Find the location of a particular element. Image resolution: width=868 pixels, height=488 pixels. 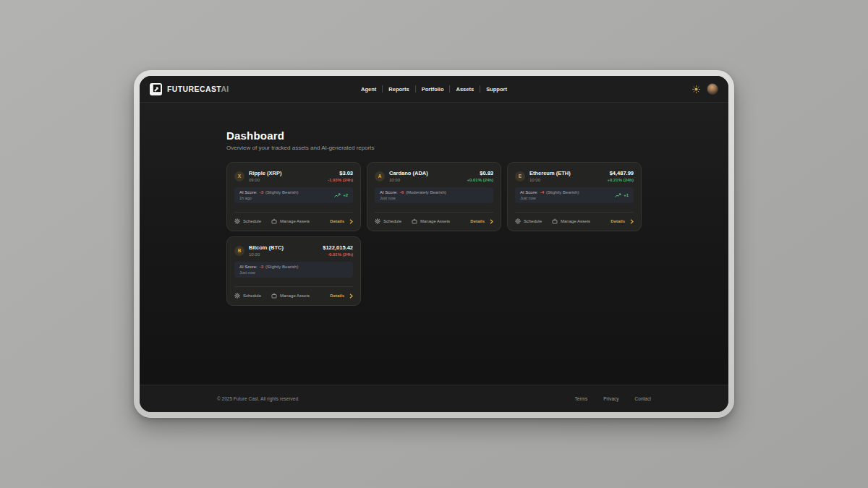

trend-badge: +2 is located at coordinates (341, 195).